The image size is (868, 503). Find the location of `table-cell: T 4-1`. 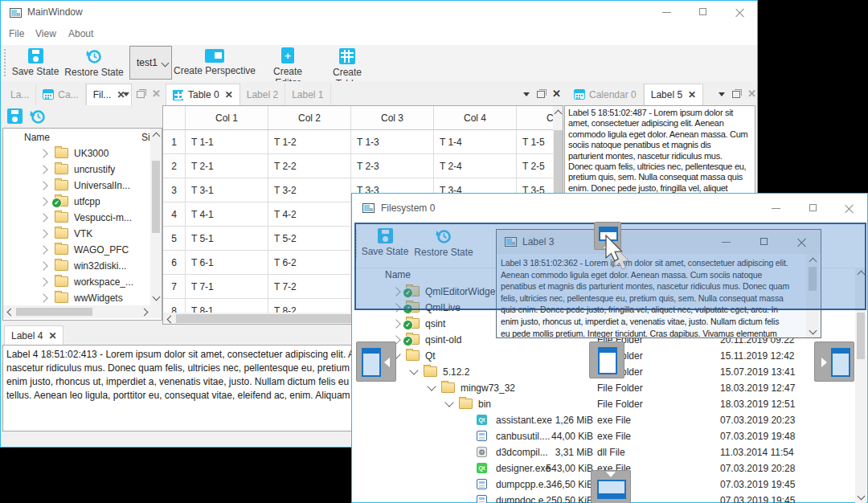

table-cell: T 4-1 is located at coordinates (227, 215).